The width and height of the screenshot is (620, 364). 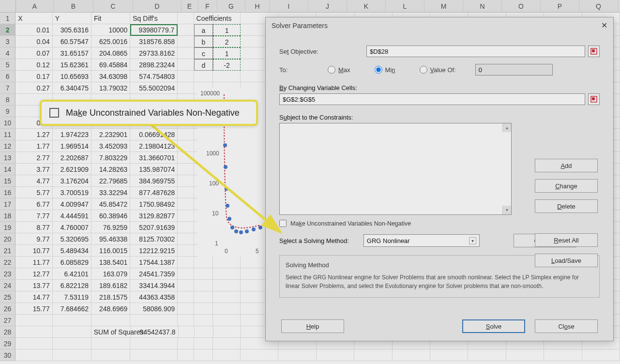 I want to click on table-header: Y, so click(x=72, y=18).